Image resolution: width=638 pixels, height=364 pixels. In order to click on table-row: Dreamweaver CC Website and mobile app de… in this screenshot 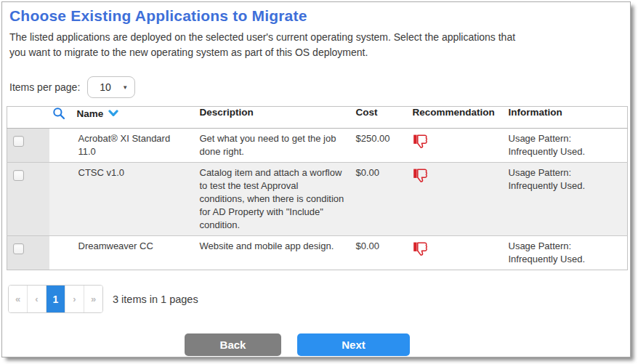, I will do `click(318, 253)`.